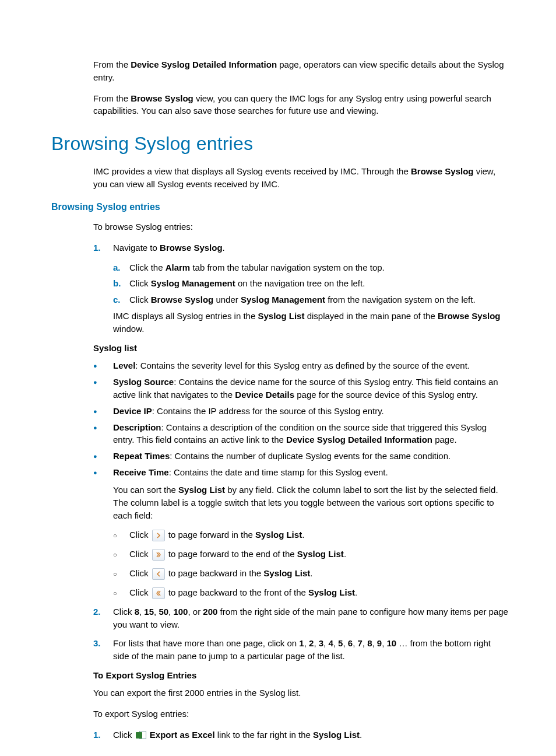 The height and width of the screenshot is (756, 556). Describe the element at coordinates (159, 593) in the screenshot. I see `page-first-icon` at that location.